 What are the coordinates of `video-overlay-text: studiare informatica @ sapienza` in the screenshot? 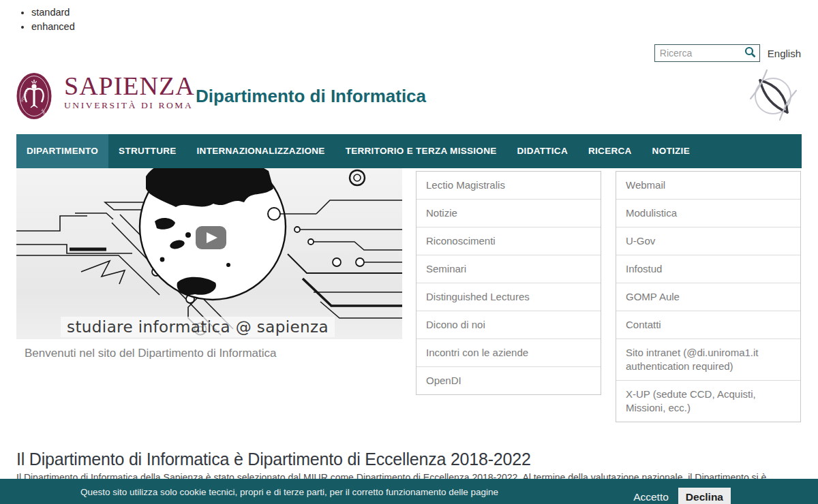 It's located at (198, 327).